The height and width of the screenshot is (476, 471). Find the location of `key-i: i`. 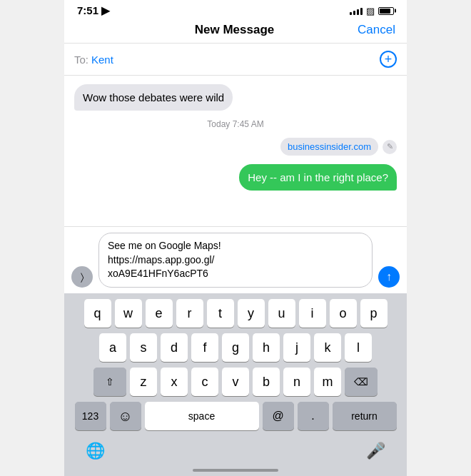

key-i: i is located at coordinates (313, 313).